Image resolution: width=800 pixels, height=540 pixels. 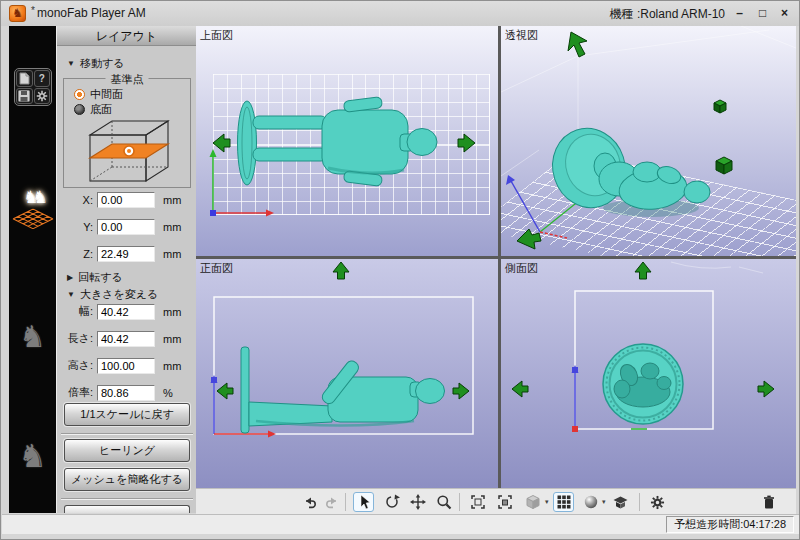 I want to click on viewport-top-label: 上面図, so click(x=216, y=36).